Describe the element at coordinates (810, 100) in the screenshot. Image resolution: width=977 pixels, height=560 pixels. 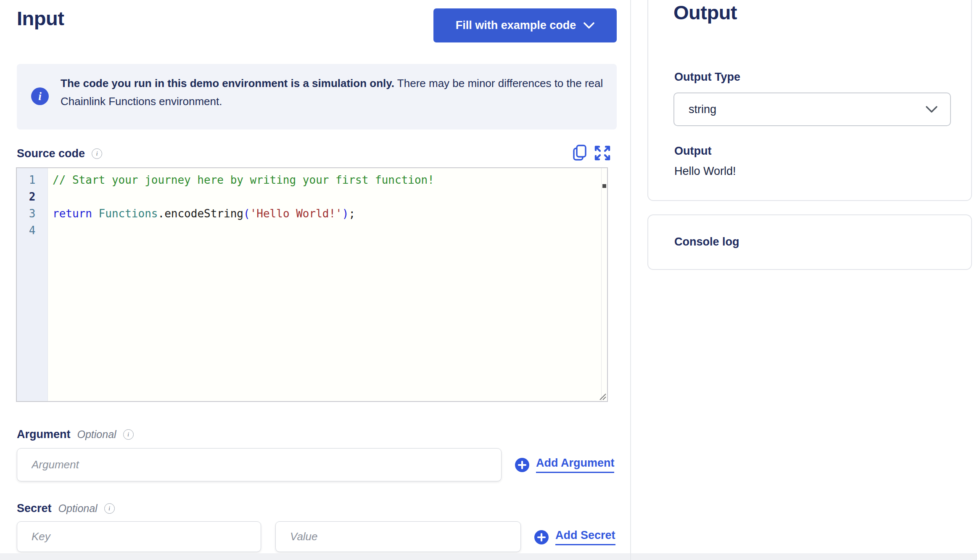
I see `output-card: Output Output Type string Output Hello W…` at that location.